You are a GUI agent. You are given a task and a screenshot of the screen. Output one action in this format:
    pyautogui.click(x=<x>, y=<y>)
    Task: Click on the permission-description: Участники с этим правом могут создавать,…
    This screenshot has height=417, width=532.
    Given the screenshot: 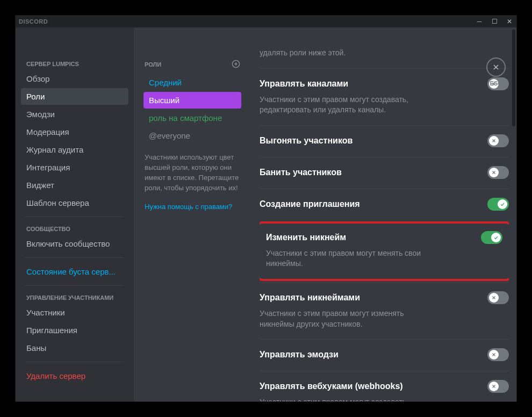 What is the action you would take?
    pyautogui.click(x=346, y=105)
    